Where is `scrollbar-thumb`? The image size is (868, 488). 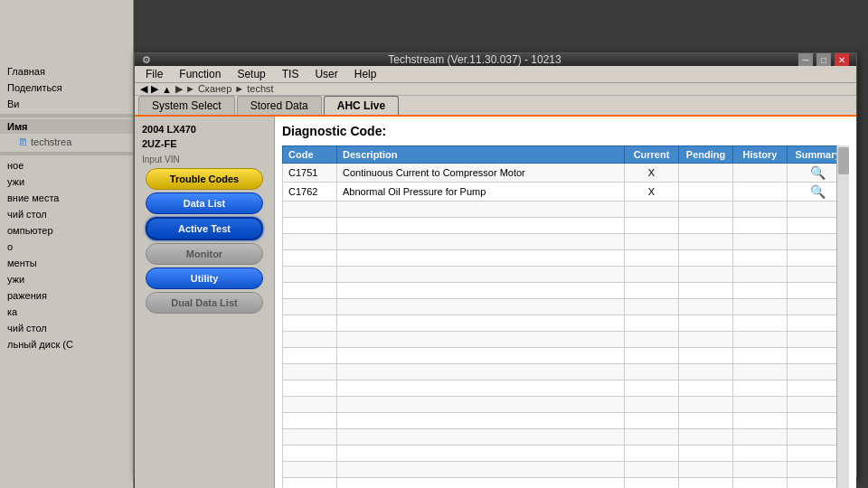
scrollbar-thumb is located at coordinates (844, 161).